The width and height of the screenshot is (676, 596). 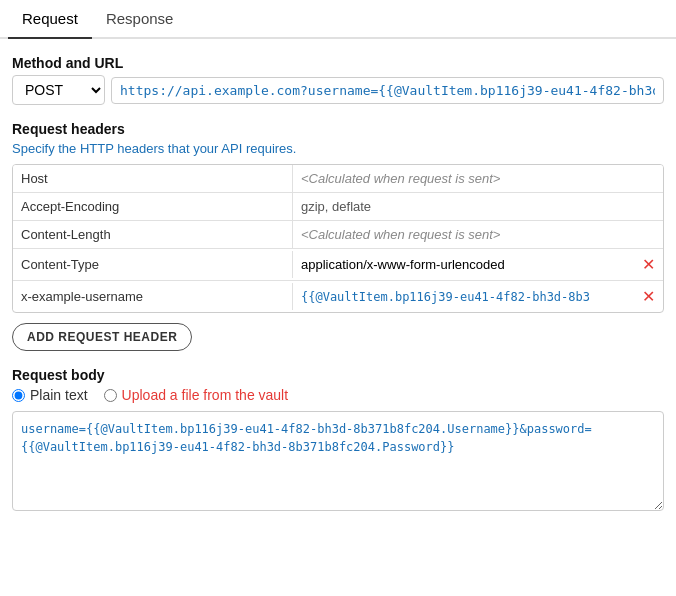 What do you see at coordinates (206, 395) in the screenshot?
I see `upload-vault-label: Upload a file from the vault` at bounding box center [206, 395].